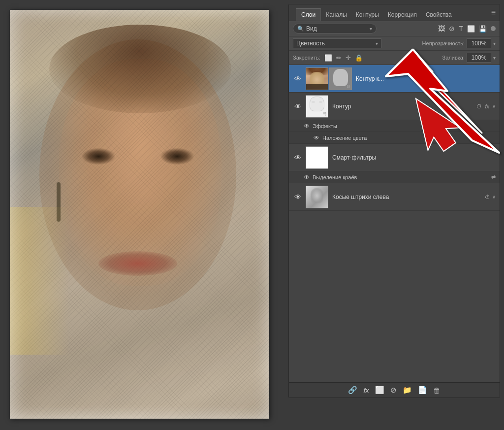  Describe the element at coordinates (307, 58) in the screenshot. I see `lock-label: Закрепить:` at that location.